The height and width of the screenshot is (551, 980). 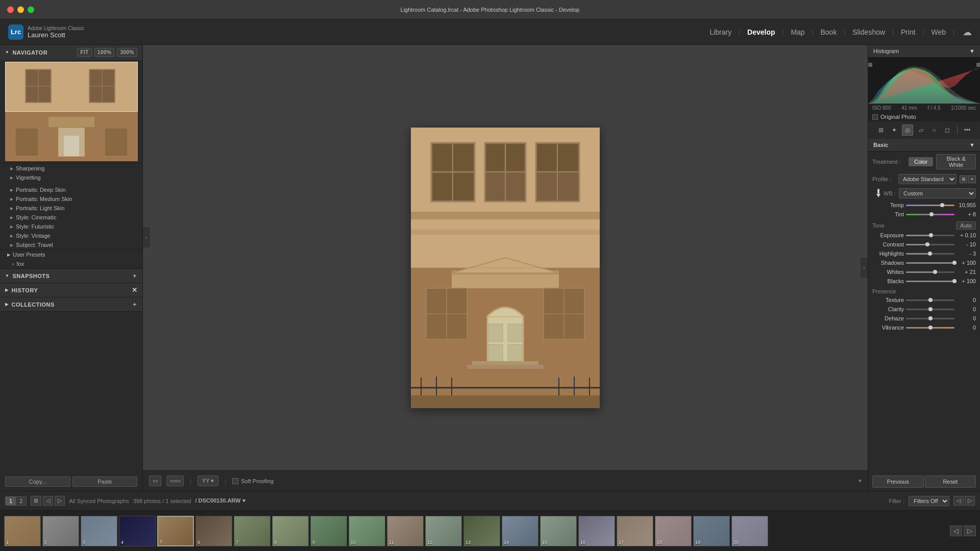 I want to click on collections-header: ▶ Collections ＋, so click(x=71, y=304).